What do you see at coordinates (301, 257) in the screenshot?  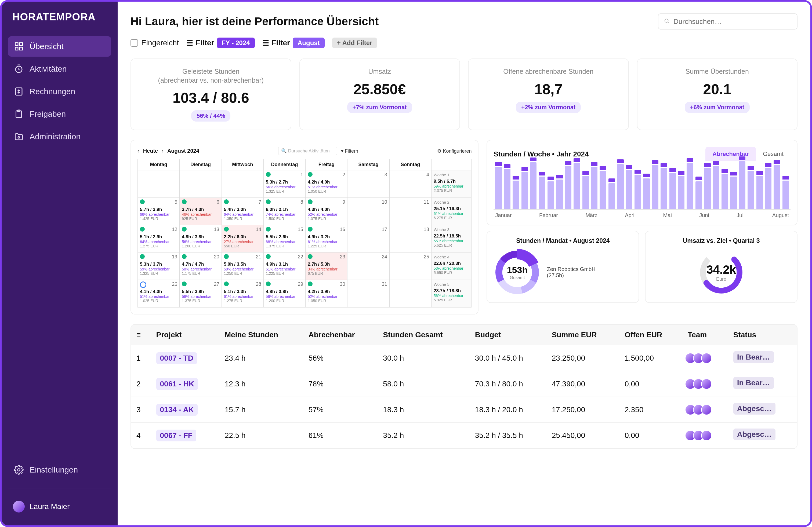 I see `day-number: 22` at bounding box center [301, 257].